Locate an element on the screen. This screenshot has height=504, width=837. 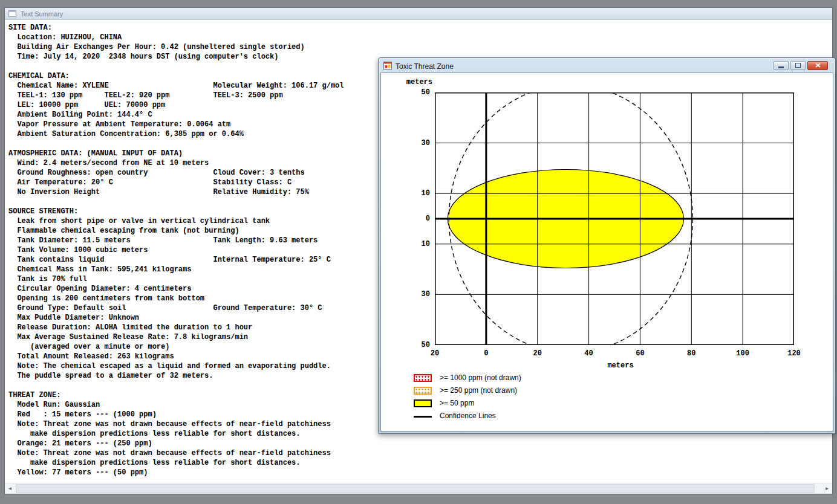
legend-label: >= 50 ppm is located at coordinates (457, 404).